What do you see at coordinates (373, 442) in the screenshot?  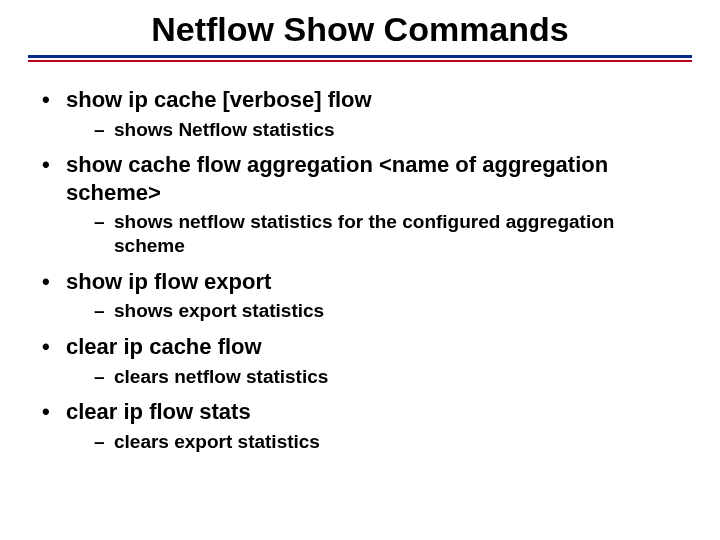 I see `sub-list: clears export statistics` at bounding box center [373, 442].